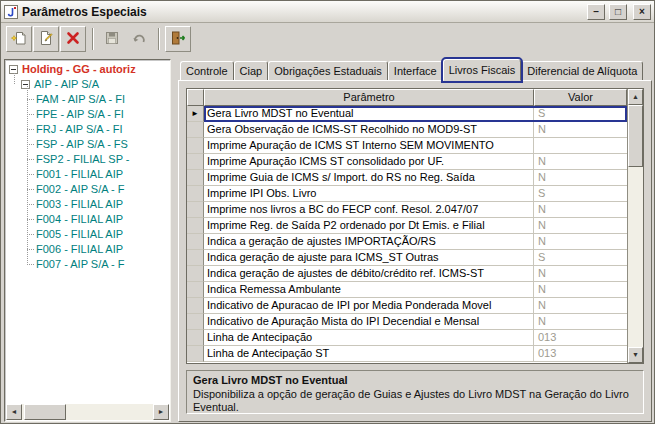  What do you see at coordinates (11, 12) in the screenshot?
I see `window-icon` at bounding box center [11, 12].